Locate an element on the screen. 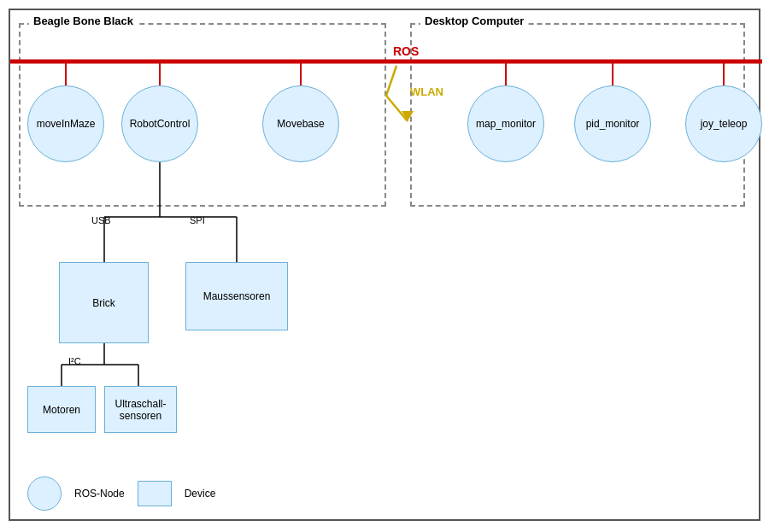 The width and height of the screenshot is (769, 532). wlan-label: WLAN is located at coordinates (427, 92).